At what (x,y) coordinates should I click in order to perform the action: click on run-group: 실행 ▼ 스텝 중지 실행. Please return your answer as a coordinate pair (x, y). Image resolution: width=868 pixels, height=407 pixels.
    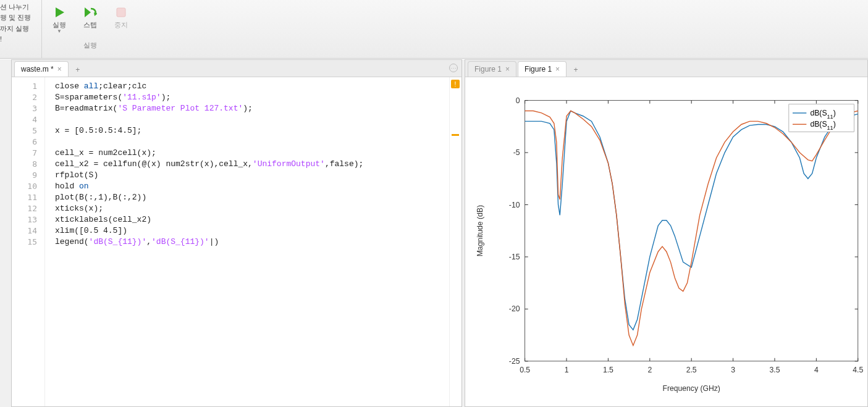
    Looking at the image, I should click on (90, 29).